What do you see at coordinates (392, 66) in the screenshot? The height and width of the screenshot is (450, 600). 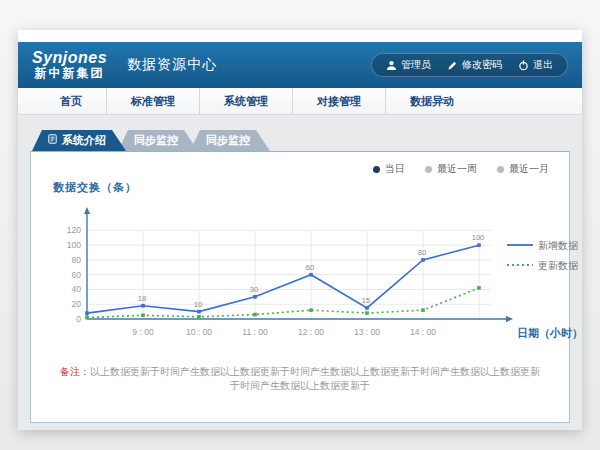 I see `user-icon` at bounding box center [392, 66].